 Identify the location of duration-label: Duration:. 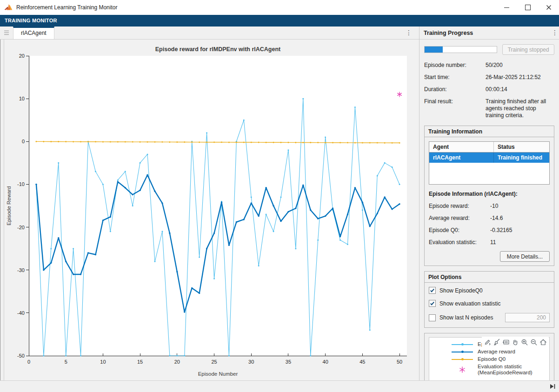
(455, 89).